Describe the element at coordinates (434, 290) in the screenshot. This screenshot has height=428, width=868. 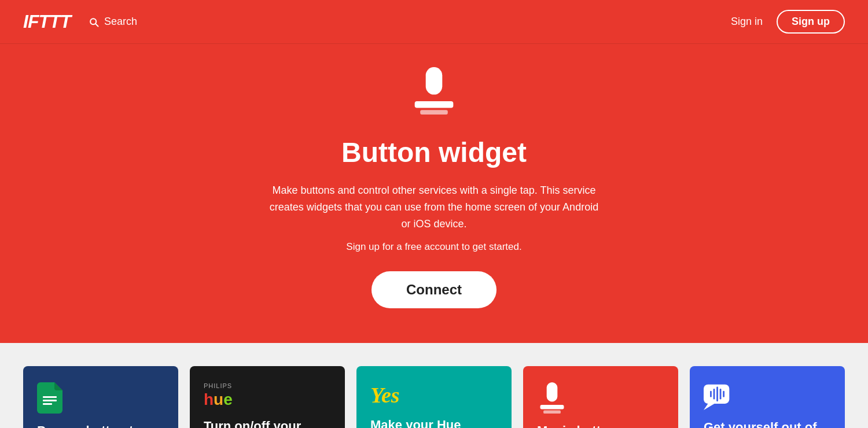
I see `connect-button: Connect` at that location.